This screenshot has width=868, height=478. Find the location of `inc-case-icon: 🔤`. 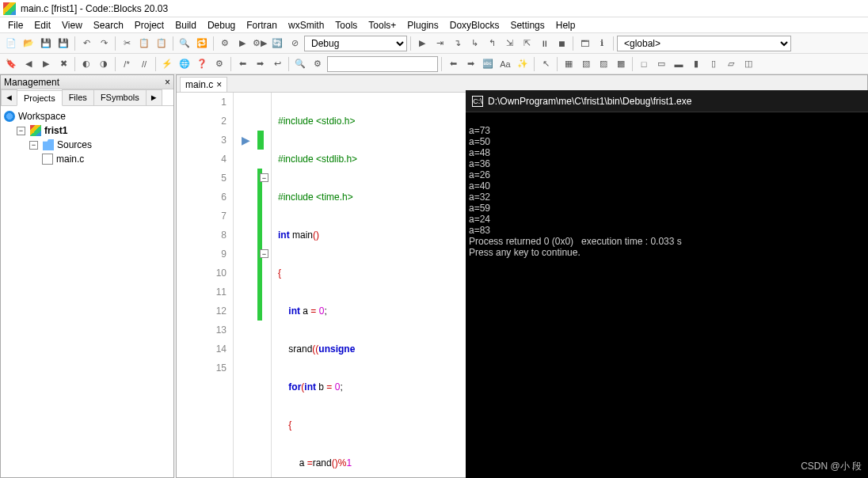

inc-case-icon: 🔤 is located at coordinates (488, 64).